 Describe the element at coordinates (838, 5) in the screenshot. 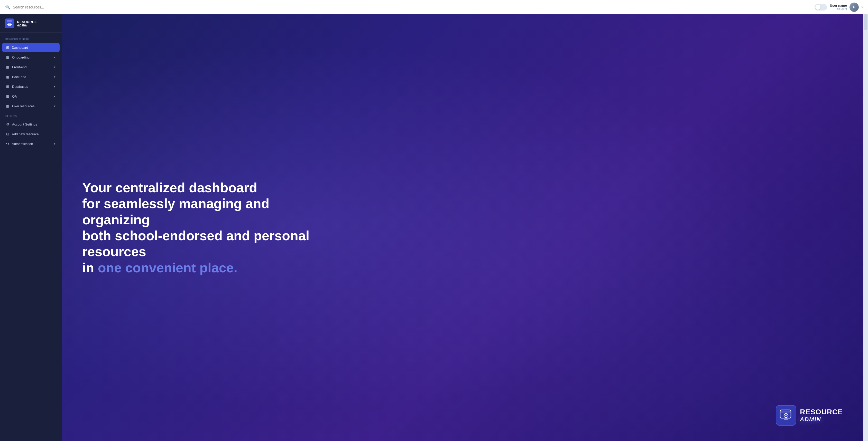

I see `user-name: User name` at that location.